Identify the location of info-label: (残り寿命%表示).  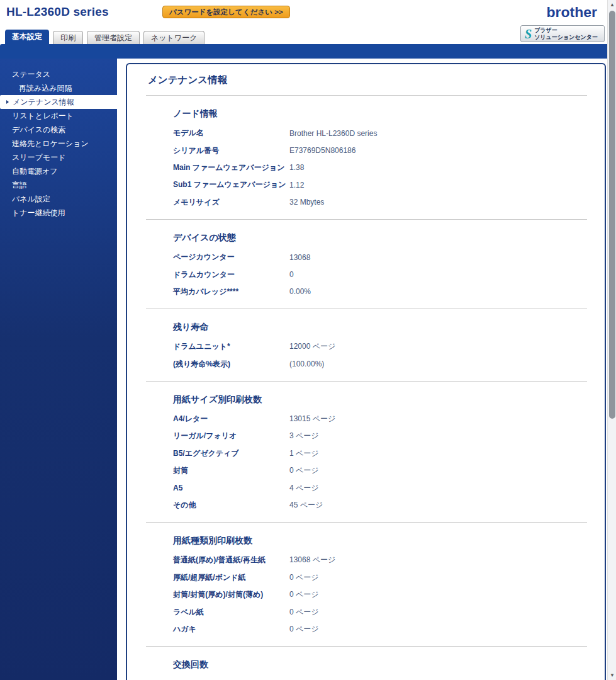
(232, 364).